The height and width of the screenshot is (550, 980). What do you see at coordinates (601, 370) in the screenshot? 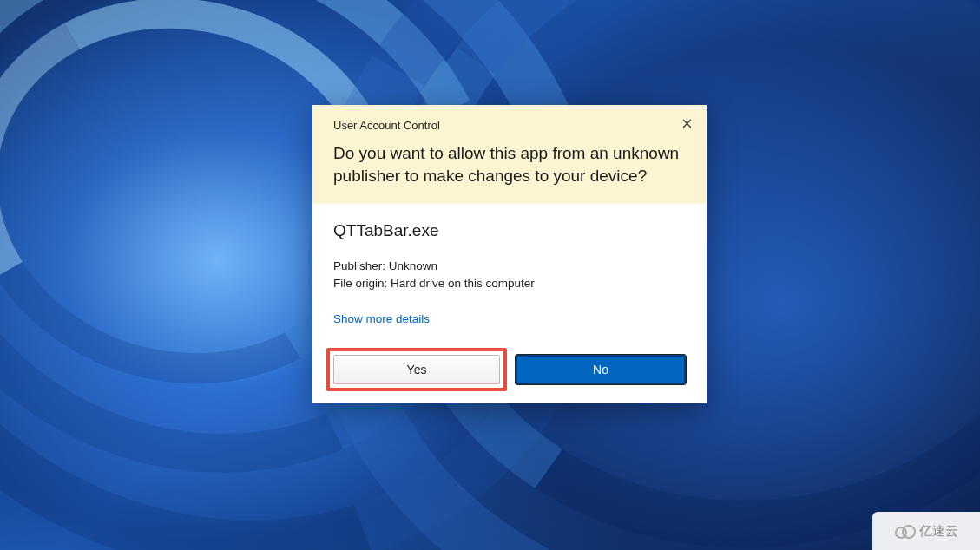
I see `no-button: No` at bounding box center [601, 370].